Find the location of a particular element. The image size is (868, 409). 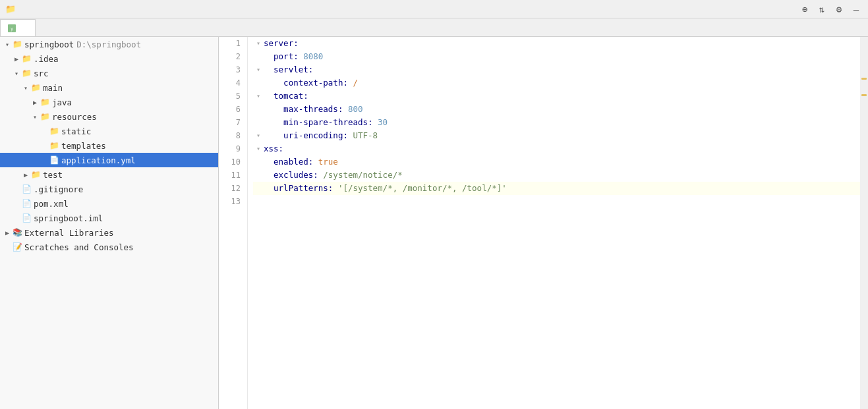

line-number-11: 11 is located at coordinates (231, 175).